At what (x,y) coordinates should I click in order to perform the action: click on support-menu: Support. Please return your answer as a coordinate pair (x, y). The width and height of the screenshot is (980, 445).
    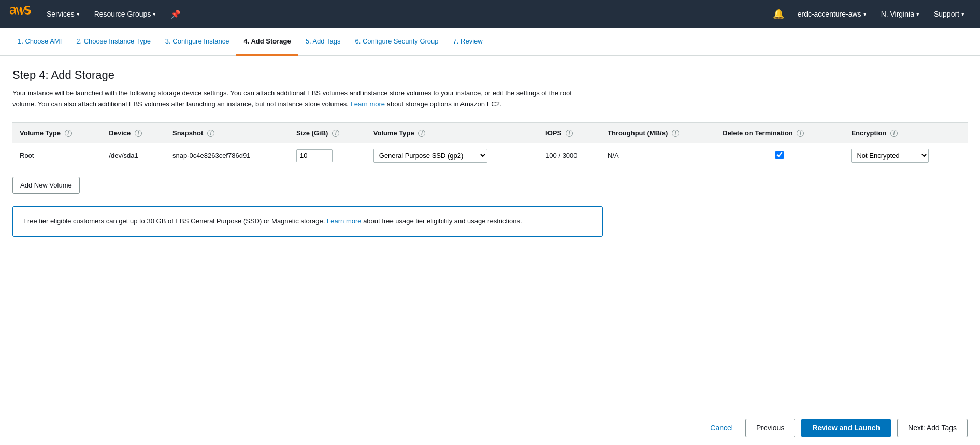
    Looking at the image, I should click on (949, 14).